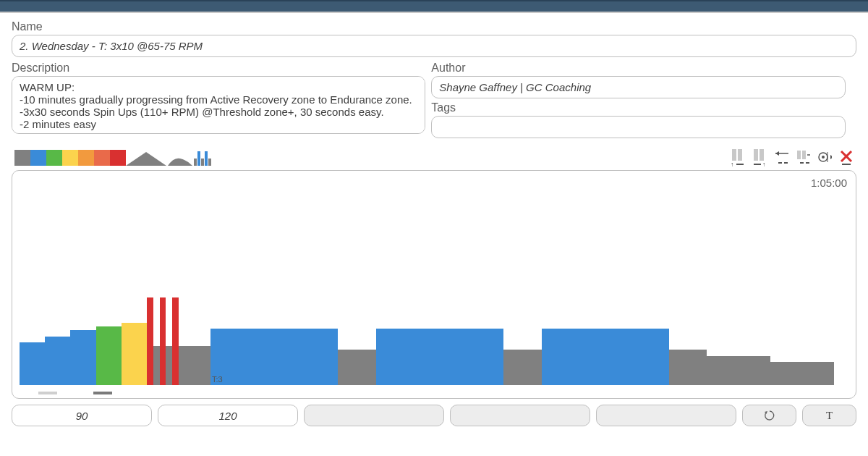  I want to click on stretch-horizontal-button, so click(781, 157).